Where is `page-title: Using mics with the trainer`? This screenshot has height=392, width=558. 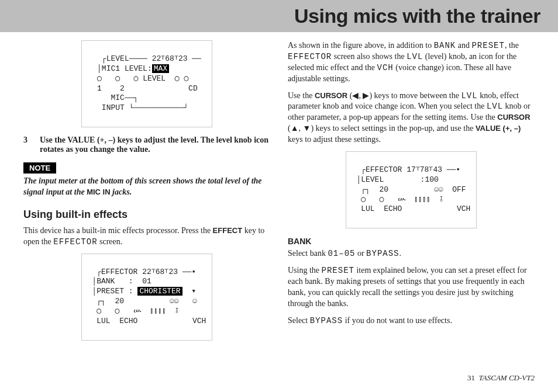 page-title: Using mics with the trainer is located at coordinates (418, 16).